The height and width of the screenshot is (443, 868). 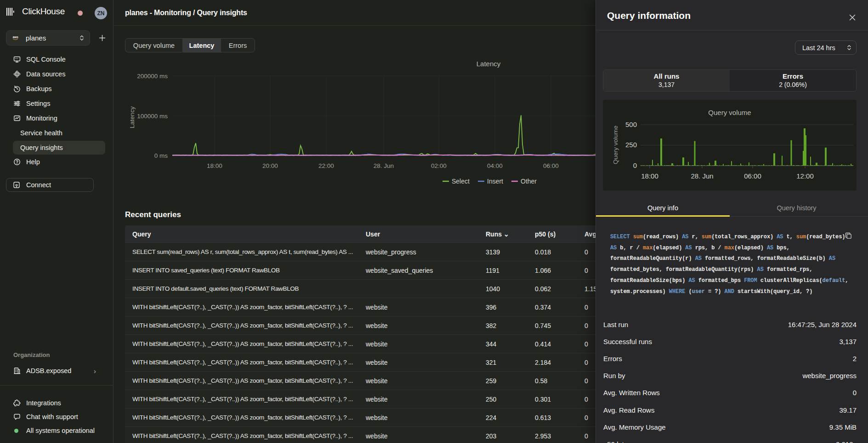 I want to click on svg-text: 22:00, so click(x=326, y=166).